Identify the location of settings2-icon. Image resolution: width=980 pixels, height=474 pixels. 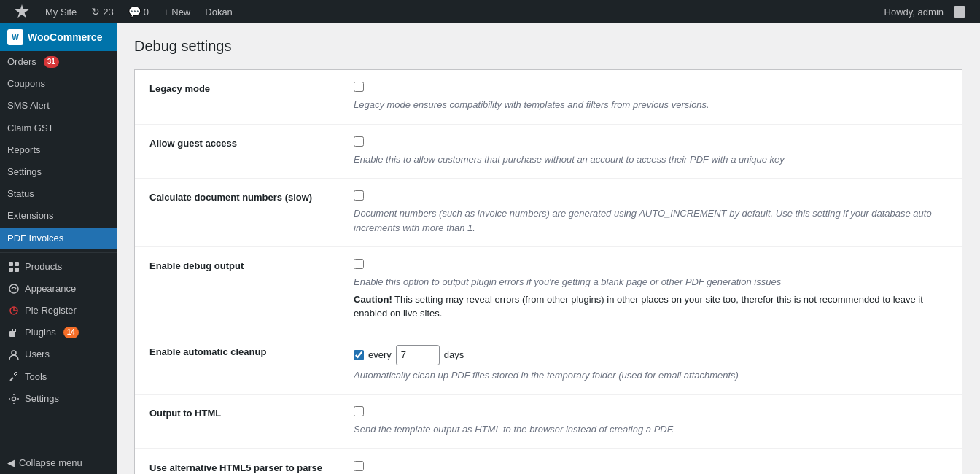
(14, 399).